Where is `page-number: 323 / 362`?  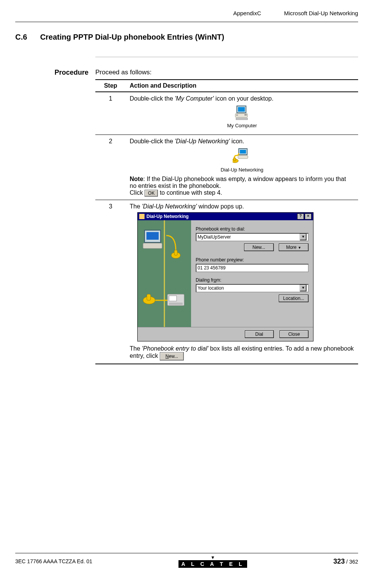
page-number: 323 / 362 is located at coordinates (346, 562).